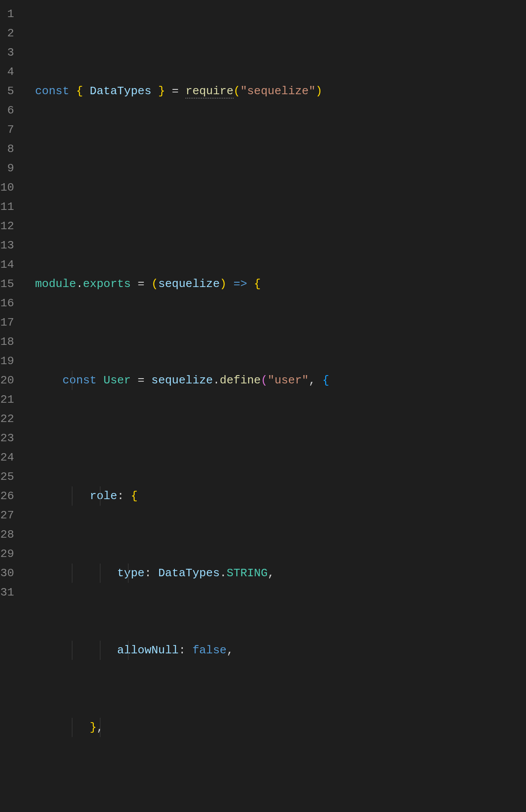 The image size is (526, 812). Describe the element at coordinates (7, 361) in the screenshot. I see `line-number: 19` at that location.